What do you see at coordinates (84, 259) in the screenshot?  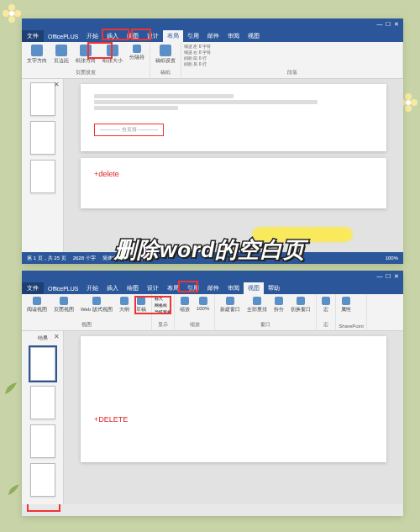 I see `word-count: 2628 个字` at bounding box center [84, 259].